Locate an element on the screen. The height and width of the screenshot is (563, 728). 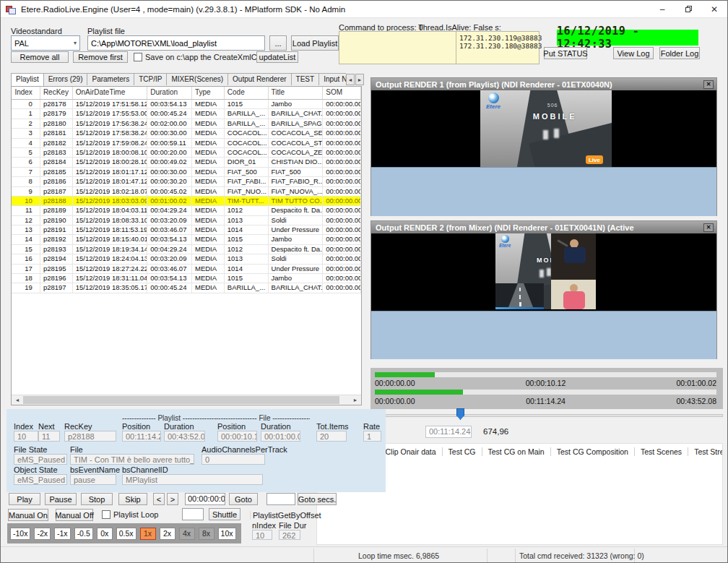
restore-icon is located at coordinates (688, 9).